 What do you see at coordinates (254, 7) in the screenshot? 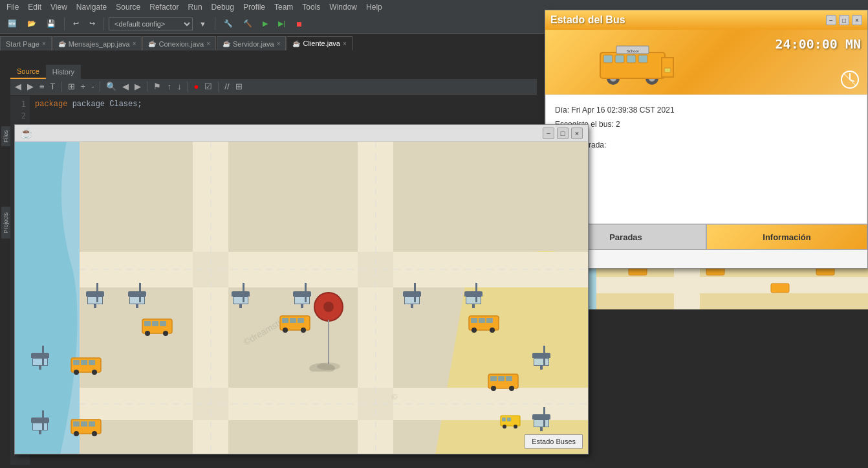
I see `menu-profile: Profile` at bounding box center [254, 7].